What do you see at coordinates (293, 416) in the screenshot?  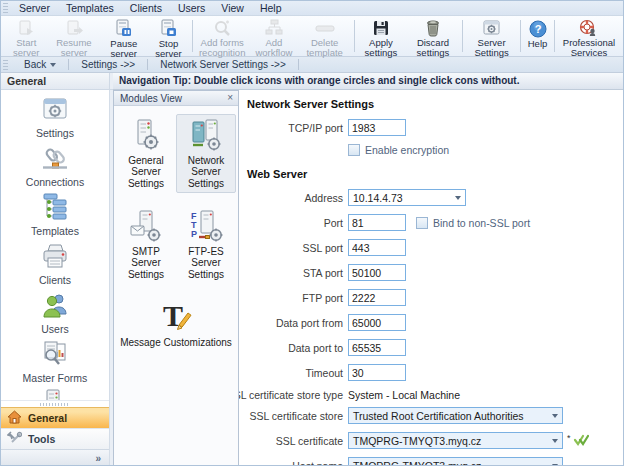 I see `cert-store-label: SSL certificate store` at bounding box center [293, 416].